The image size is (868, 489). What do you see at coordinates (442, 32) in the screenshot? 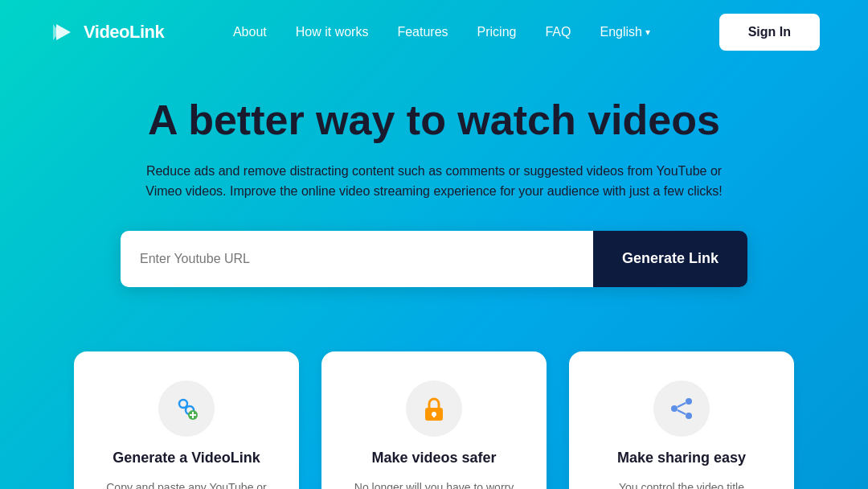
I see `navbar-links: About How it works Features Pricing FAQ …` at bounding box center [442, 32].